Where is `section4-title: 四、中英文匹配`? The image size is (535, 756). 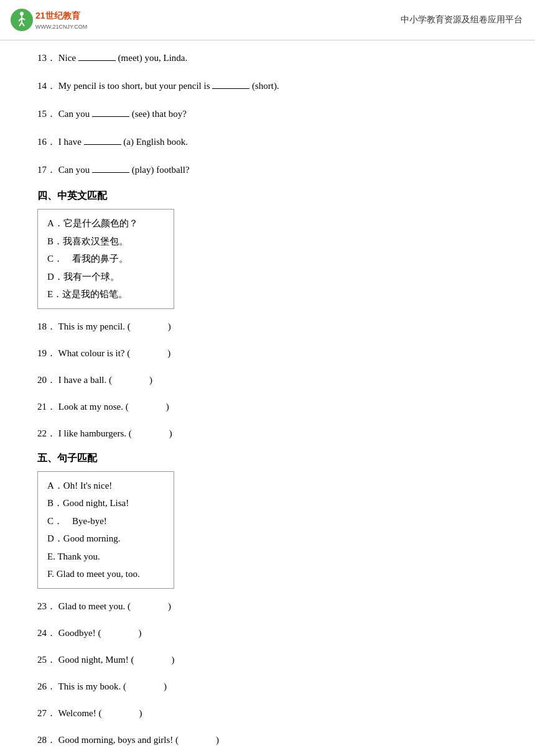
section4-title: 四、中英文匹配 is located at coordinates (268, 196).